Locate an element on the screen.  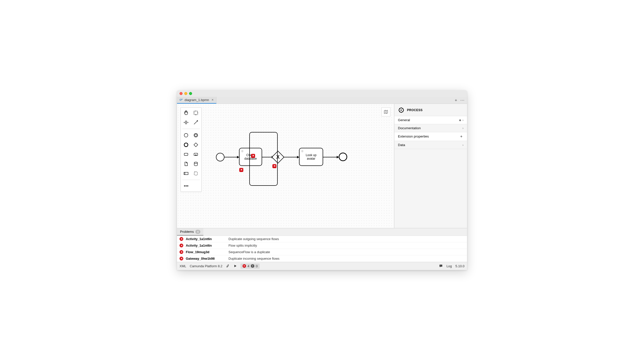
lint-status-chip: 4 0 is located at coordinates (250, 266).